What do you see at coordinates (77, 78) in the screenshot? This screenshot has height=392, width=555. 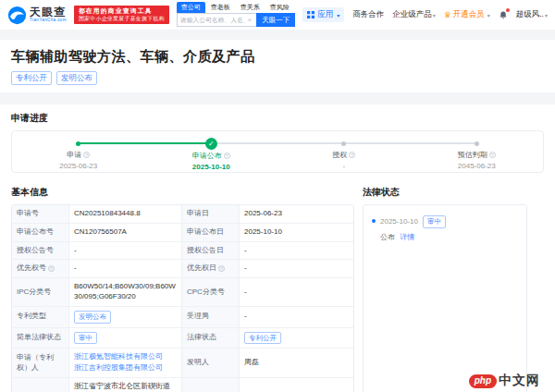 I see `patent-tag-invention: 发明公布` at bounding box center [77, 78].